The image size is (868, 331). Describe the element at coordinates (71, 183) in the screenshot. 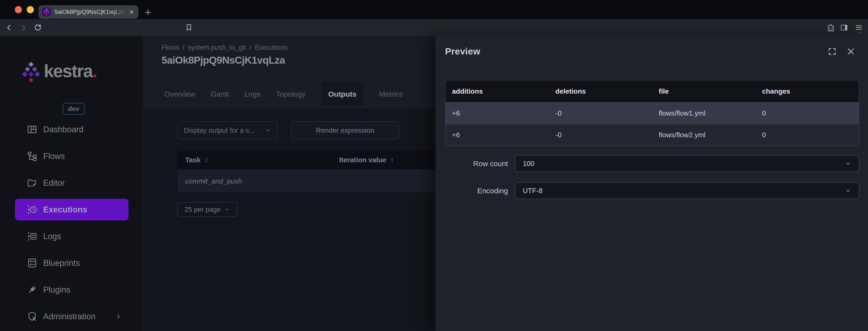

I see `sidebar-item-editor: Editor` at that location.